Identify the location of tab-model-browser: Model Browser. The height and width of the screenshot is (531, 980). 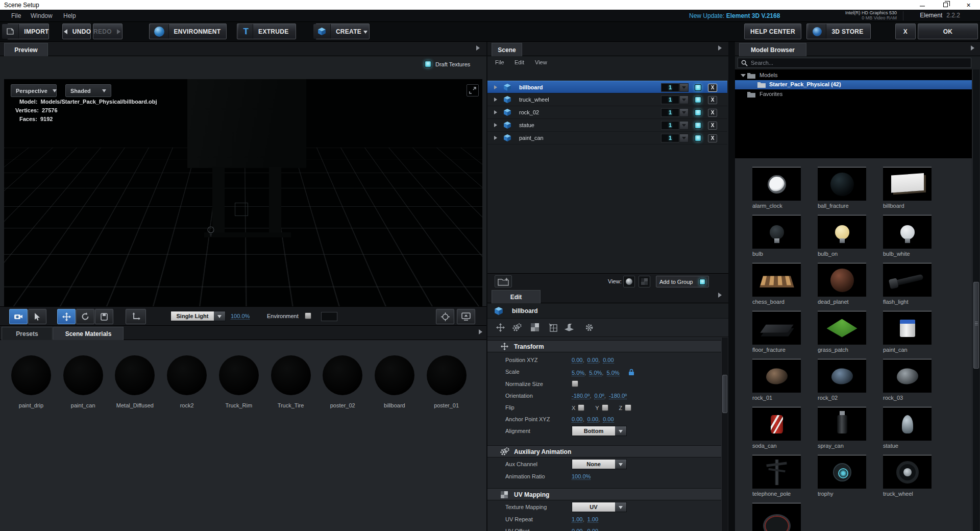
(773, 50).